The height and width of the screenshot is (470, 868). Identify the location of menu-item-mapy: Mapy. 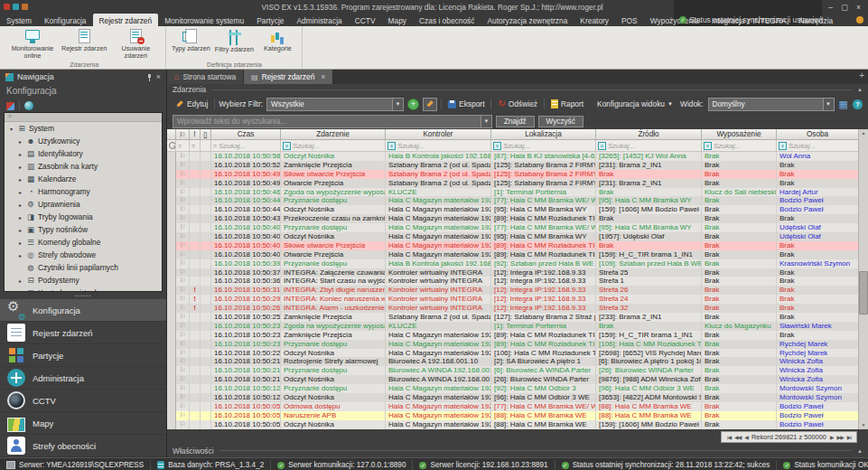
(397, 20).